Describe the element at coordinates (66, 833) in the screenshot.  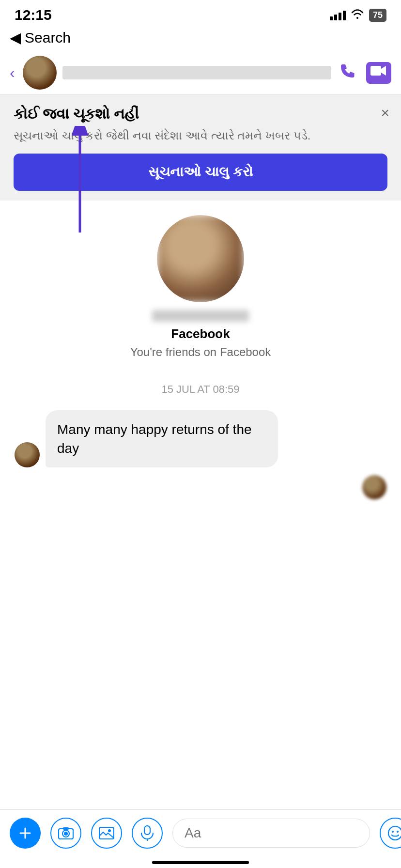
I see `camera-button` at that location.